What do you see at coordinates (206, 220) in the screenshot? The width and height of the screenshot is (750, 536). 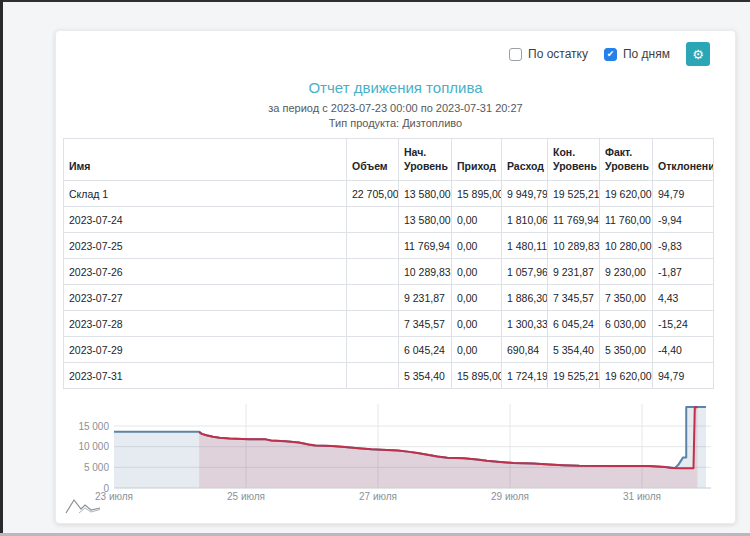 I see `table-cell: 2023-07-24` at bounding box center [206, 220].